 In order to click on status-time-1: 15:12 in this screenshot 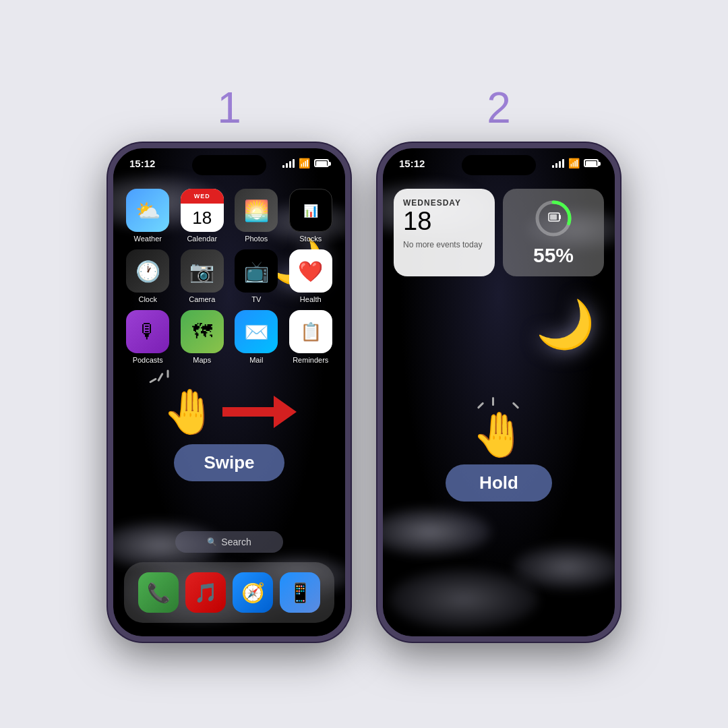, I will do `click(142, 163)`.